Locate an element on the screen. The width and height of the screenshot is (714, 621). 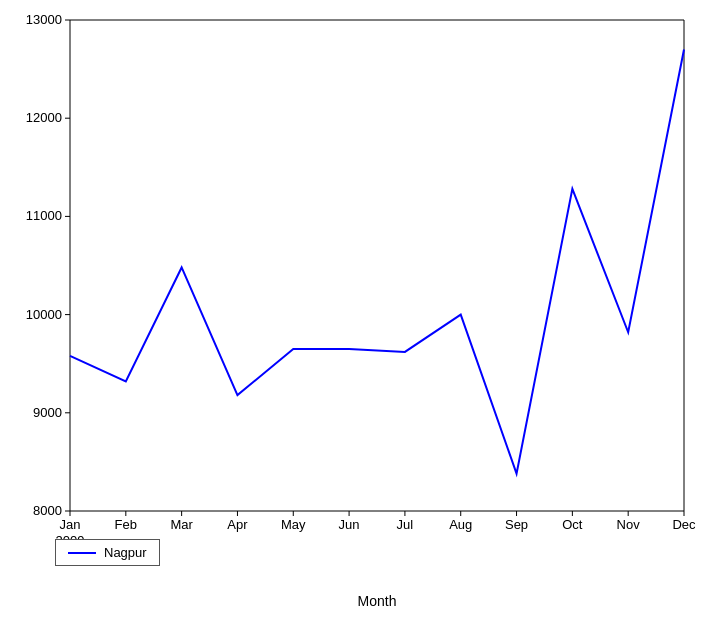
legend-line-icon is located at coordinates (82, 553).